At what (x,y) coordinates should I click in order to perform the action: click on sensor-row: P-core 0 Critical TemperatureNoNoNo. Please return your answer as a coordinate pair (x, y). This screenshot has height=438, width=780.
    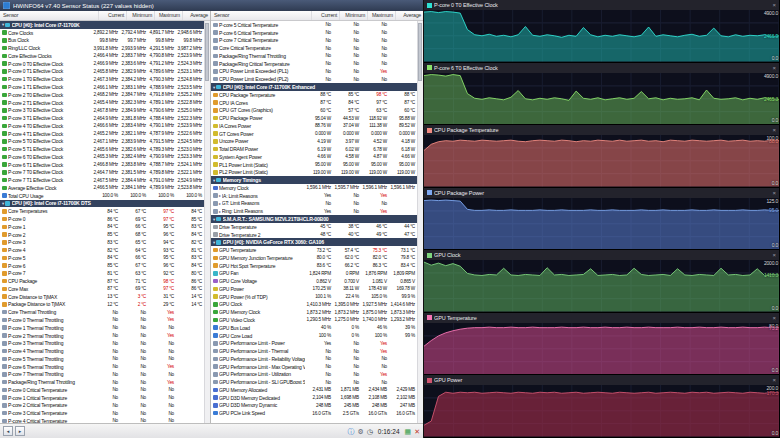
    Looking at the image, I should click on (102, 390).